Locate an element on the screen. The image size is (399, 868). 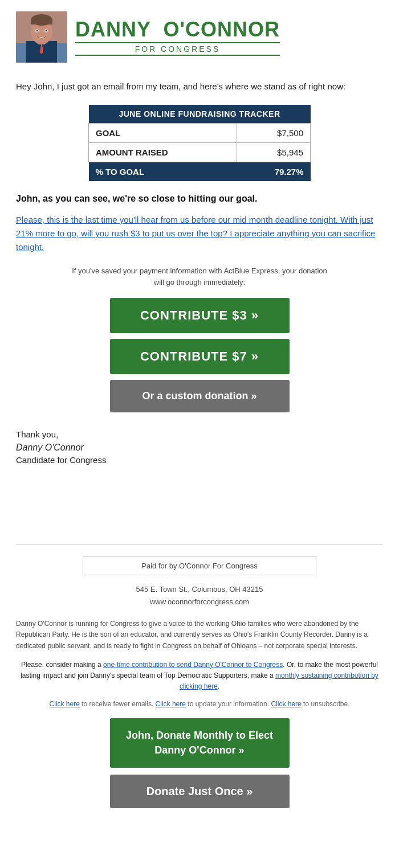
address-line1: 545 E. Town St., Columbus, OH 43215 is located at coordinates (199, 589).